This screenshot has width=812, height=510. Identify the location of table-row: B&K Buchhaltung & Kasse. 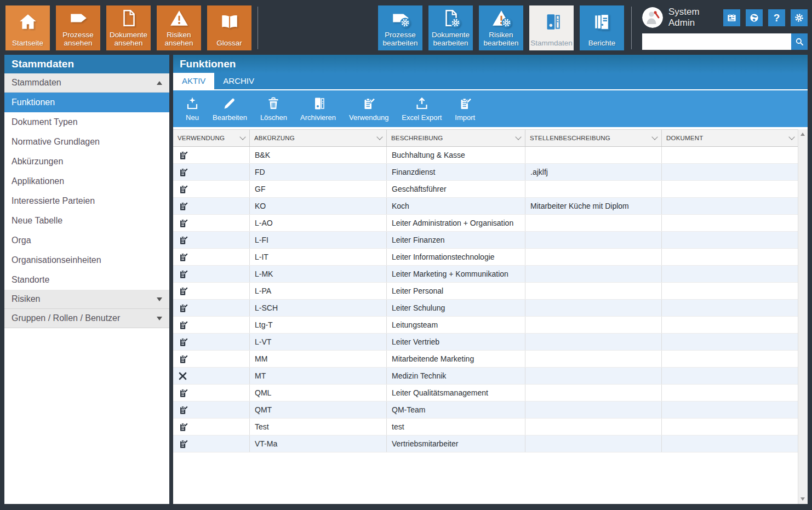
(485, 156).